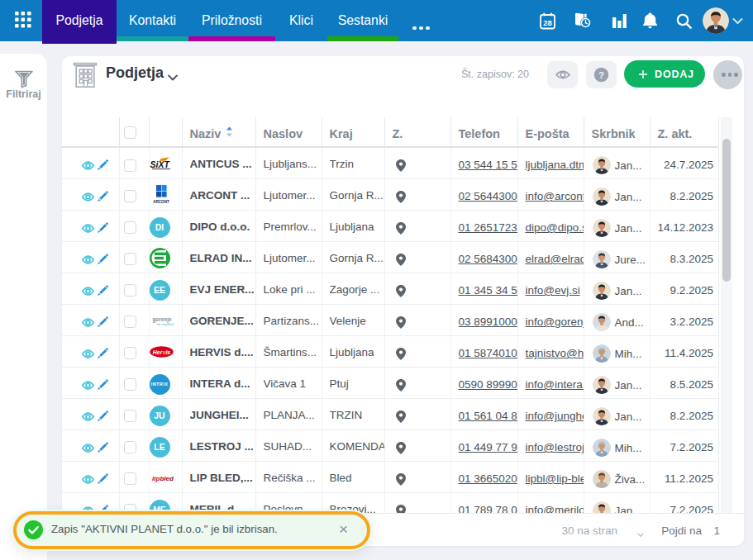 The width and height of the screenshot is (753, 560). What do you see at coordinates (165, 324) in the screenshot?
I see `svg-text: life simplified` at bounding box center [165, 324].